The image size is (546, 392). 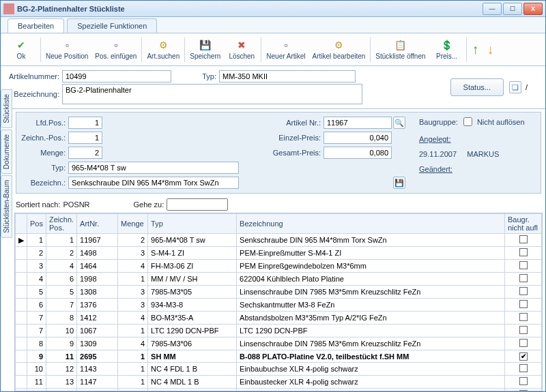 I want to click on detail-bez-label: Bezeichn.:, so click(x=44, y=183).